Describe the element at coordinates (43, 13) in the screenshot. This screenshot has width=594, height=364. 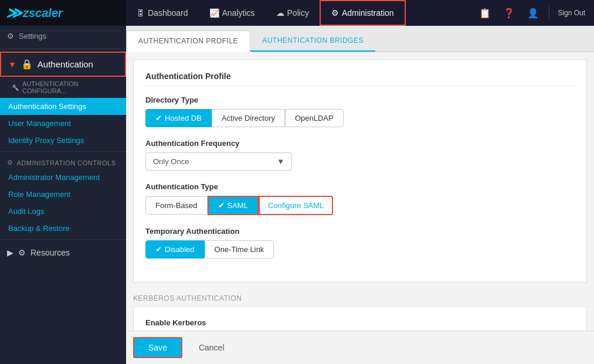
I see `logo-text: zscaler` at that location.